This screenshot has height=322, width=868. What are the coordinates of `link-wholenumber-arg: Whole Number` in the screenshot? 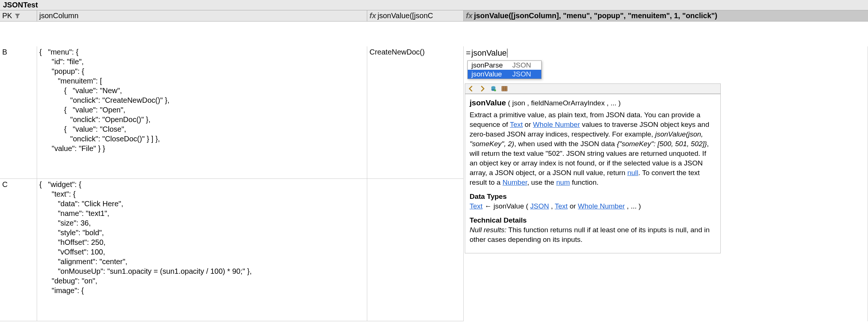 It's located at (602, 206).